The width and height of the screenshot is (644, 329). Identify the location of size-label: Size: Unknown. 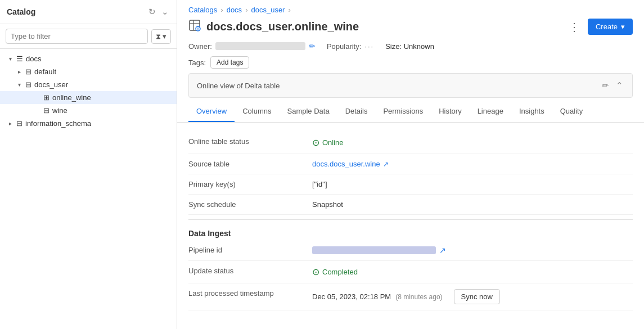
(409, 46).